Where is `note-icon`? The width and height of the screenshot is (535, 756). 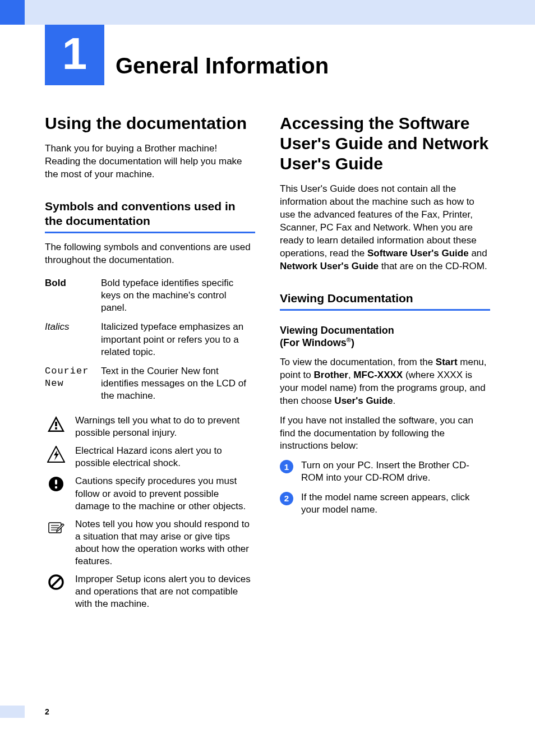
note-icon is located at coordinates (56, 527).